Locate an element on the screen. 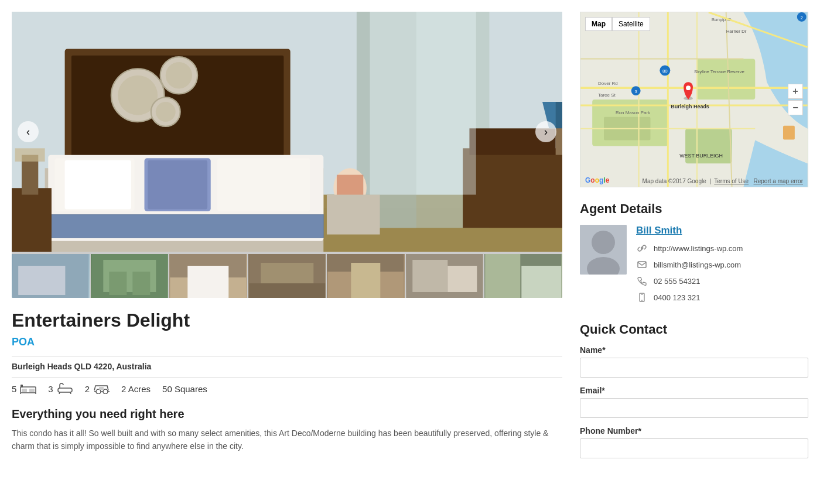  quick-contact-section: Quick Contact Name* Email* Phone Number* is located at coordinates (694, 390).